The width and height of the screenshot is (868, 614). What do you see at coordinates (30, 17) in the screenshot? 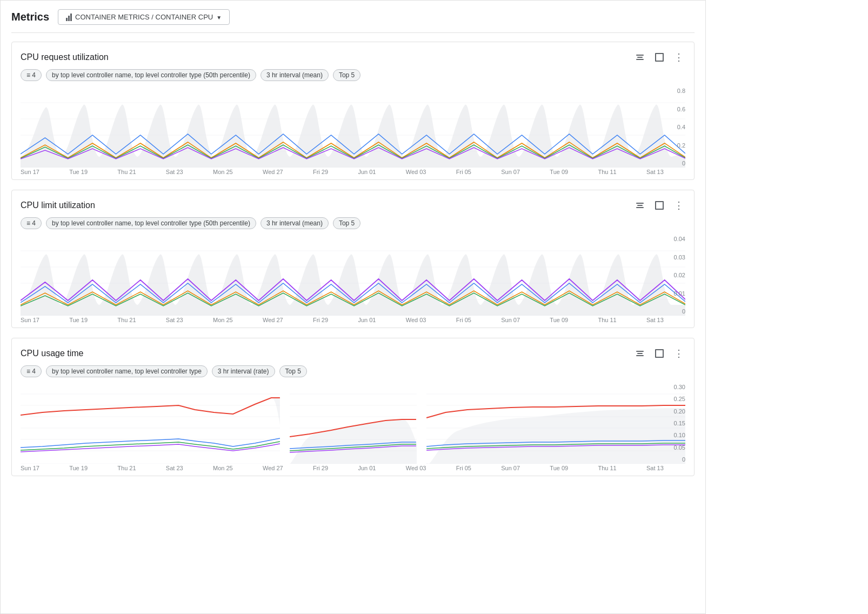
I see `page-title: Metrics` at bounding box center [30, 17].